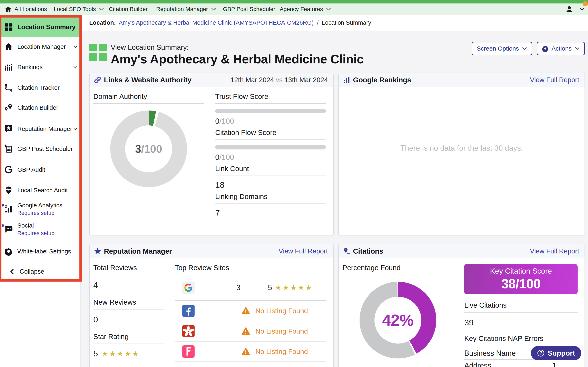 Image resolution: width=588 pixels, height=367 pixels. I want to click on google-logo, so click(189, 288).